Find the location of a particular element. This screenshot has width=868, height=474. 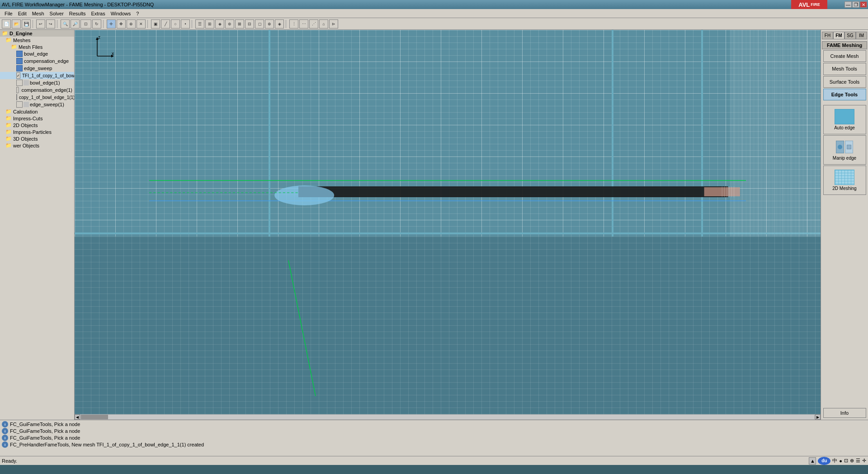

tab-im: IM is located at coordinates (862, 35).